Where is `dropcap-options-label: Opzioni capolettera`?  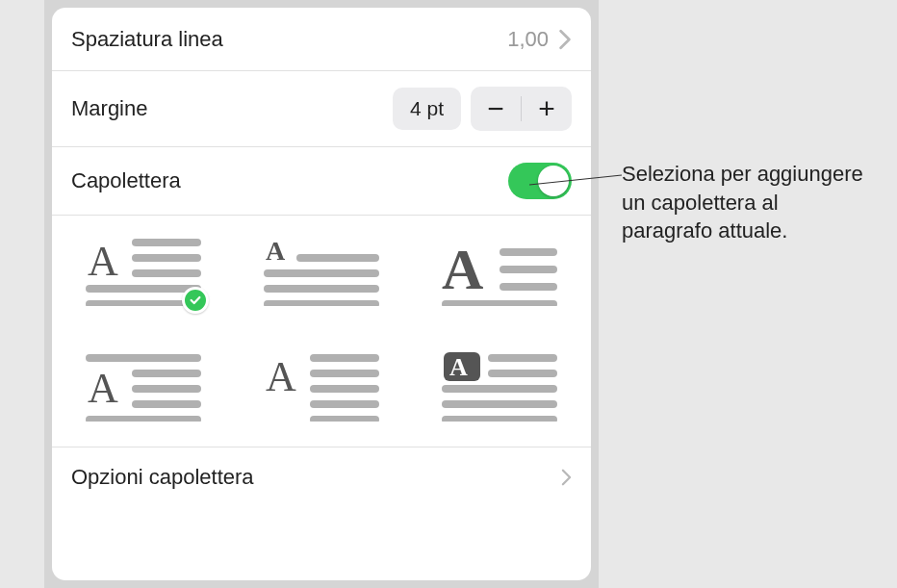 dropcap-options-label: Opzioni capolettera is located at coordinates (316, 477).